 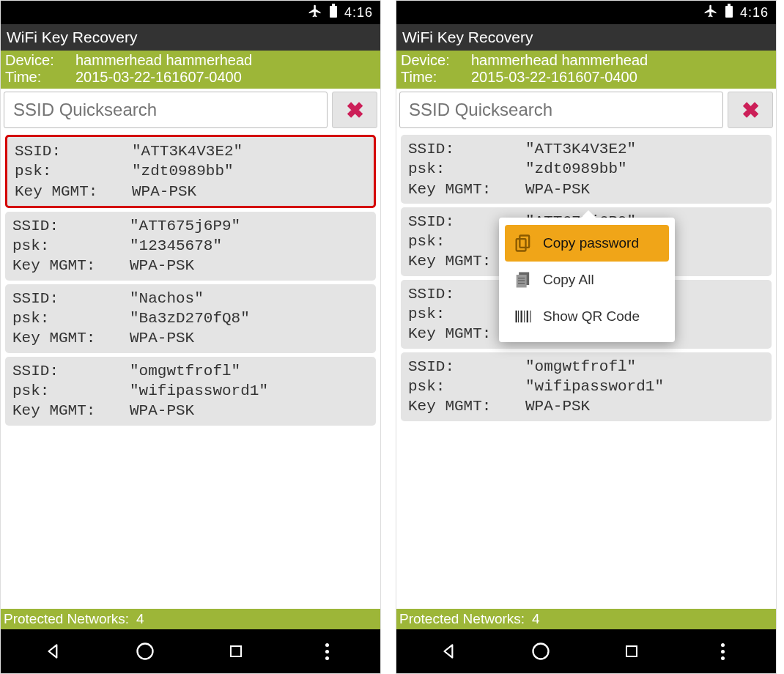 What do you see at coordinates (711, 13) in the screenshot?
I see `airplane-mode-icon` at bounding box center [711, 13].